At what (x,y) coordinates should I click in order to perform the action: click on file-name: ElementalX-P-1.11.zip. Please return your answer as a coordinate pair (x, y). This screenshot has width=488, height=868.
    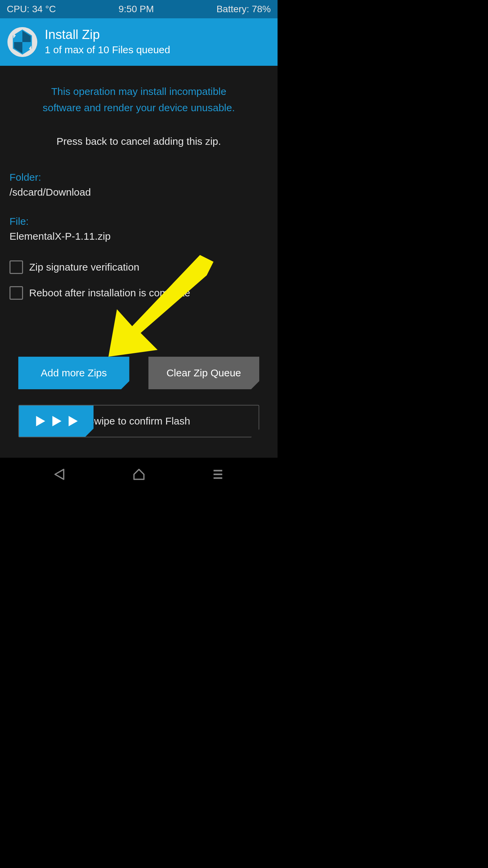
    Looking at the image, I should click on (139, 236).